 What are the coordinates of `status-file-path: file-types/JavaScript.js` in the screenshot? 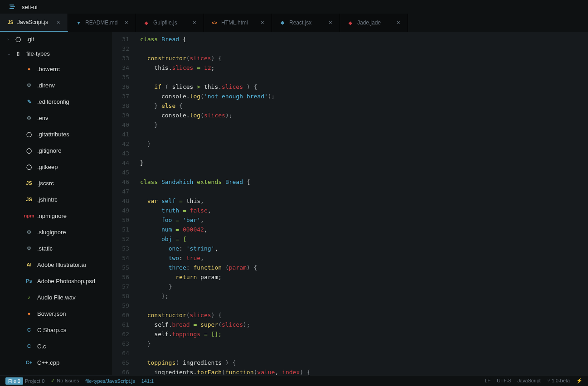 It's located at (110, 381).